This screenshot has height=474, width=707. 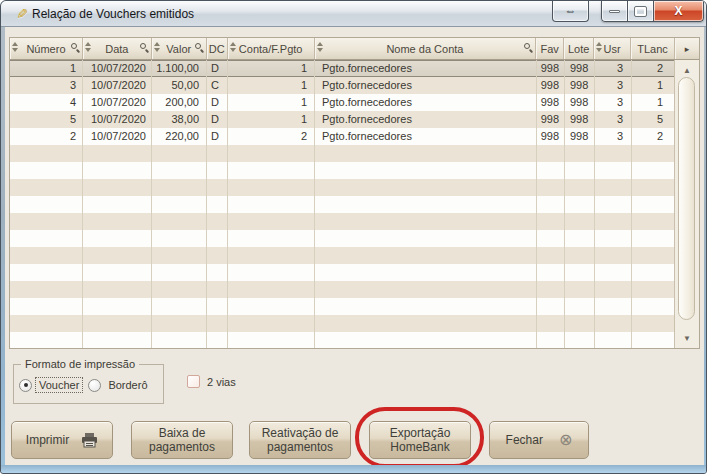 What do you see at coordinates (420, 440) in the screenshot?
I see `exportacao-homebank-button: Exportação HomeBank` at bounding box center [420, 440].